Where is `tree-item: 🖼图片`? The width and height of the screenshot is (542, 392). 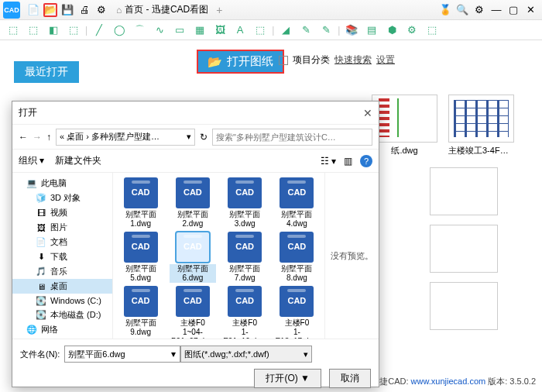 tree-item: 🖼图片 is located at coordinates (62, 228).